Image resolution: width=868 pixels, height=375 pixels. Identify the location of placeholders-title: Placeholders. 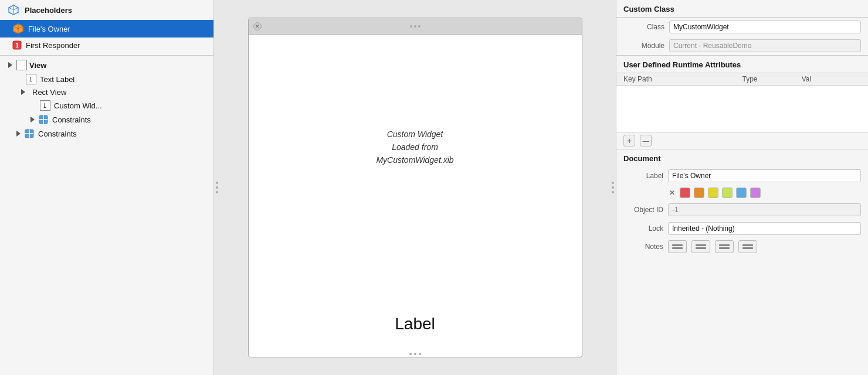
(48, 11).